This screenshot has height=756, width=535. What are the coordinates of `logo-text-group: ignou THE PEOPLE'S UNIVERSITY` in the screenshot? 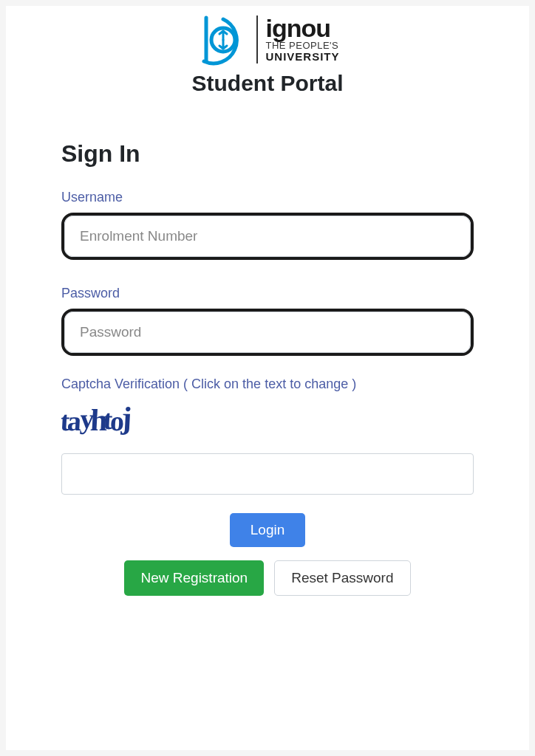 It's located at (298, 40).